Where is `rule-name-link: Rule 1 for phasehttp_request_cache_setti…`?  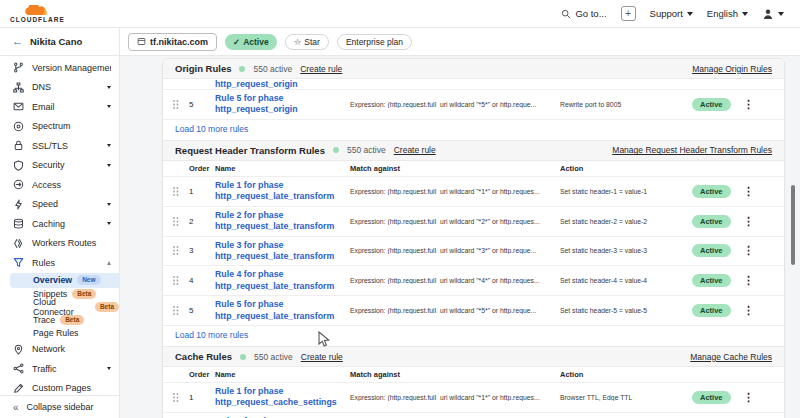
rule-name-link: Rule 1 for phasehttp_request_cache_setti… is located at coordinates (282, 398).